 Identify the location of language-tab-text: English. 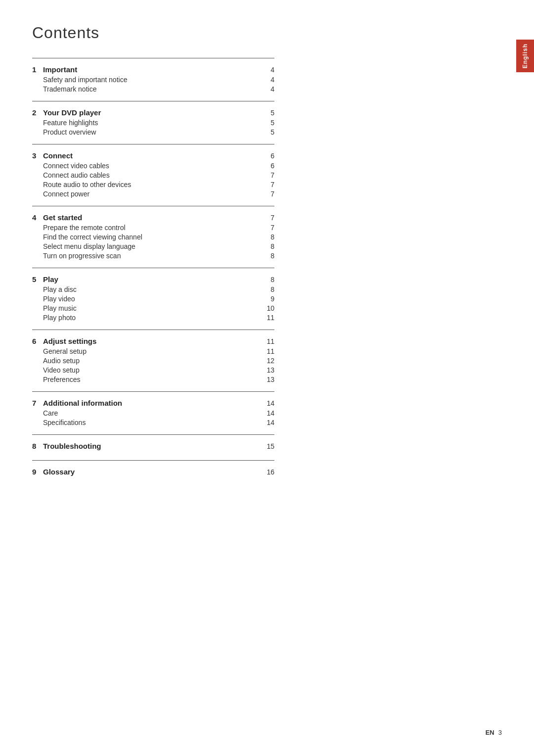
(525, 56).